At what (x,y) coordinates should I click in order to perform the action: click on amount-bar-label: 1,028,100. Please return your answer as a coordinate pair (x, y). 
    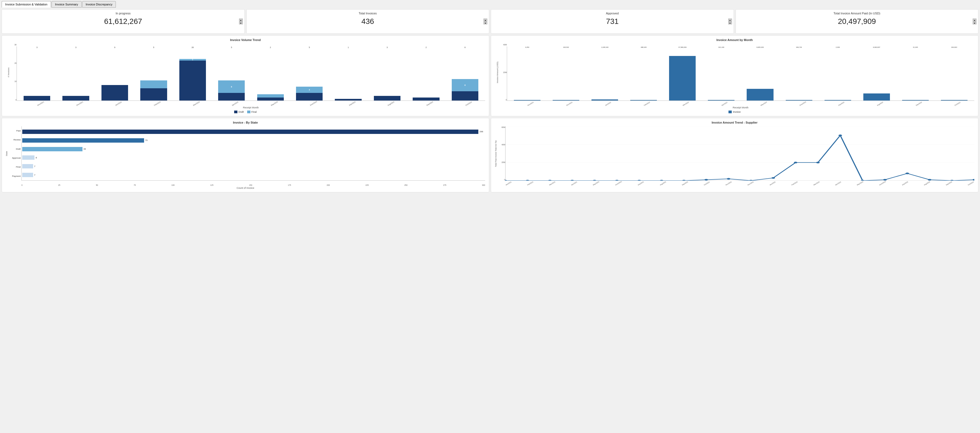
    Looking at the image, I should click on (605, 47).